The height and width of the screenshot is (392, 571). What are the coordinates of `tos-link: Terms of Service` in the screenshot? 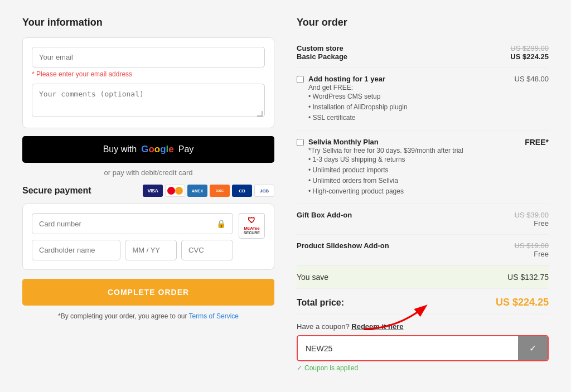 It's located at (214, 316).